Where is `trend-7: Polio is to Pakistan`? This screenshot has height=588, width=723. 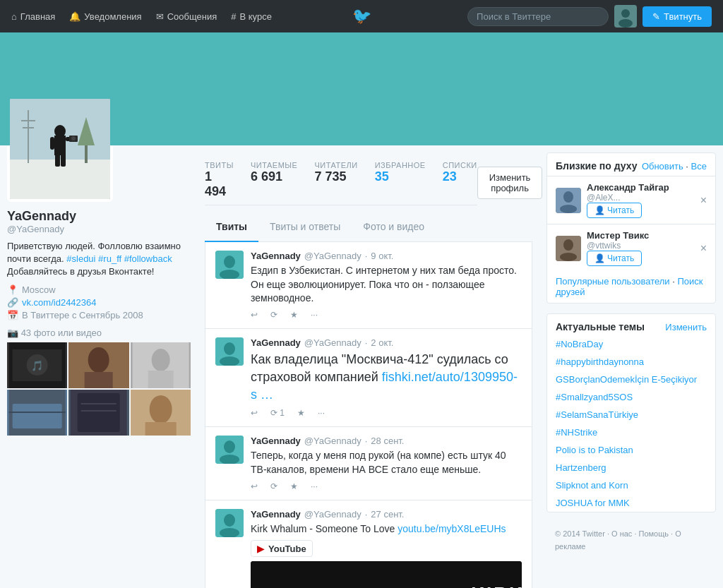
trend-7: Polio is to Pakistan is located at coordinates (631, 450).